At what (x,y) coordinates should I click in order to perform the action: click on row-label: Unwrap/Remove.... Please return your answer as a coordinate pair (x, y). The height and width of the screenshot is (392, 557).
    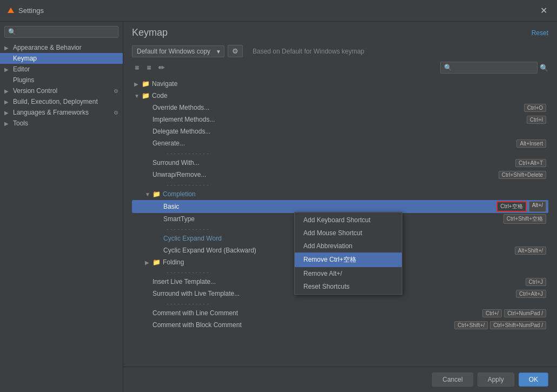
    Looking at the image, I should click on (323, 175).